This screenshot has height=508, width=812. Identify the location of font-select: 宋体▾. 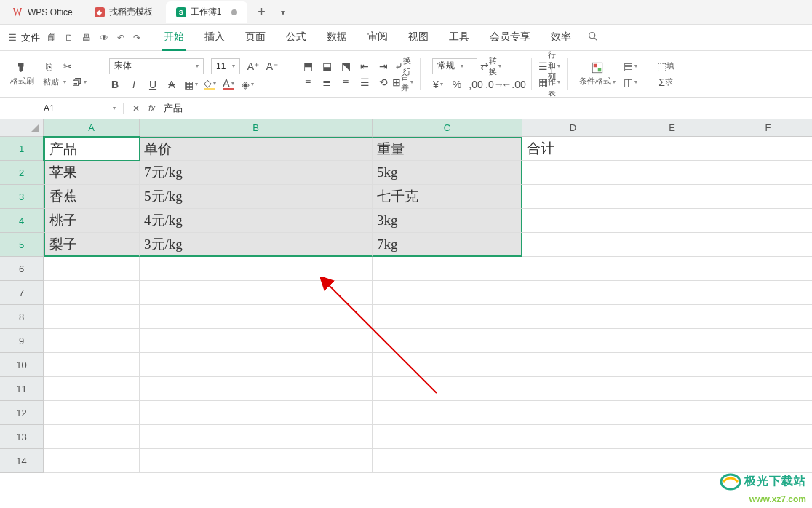
(156, 66).